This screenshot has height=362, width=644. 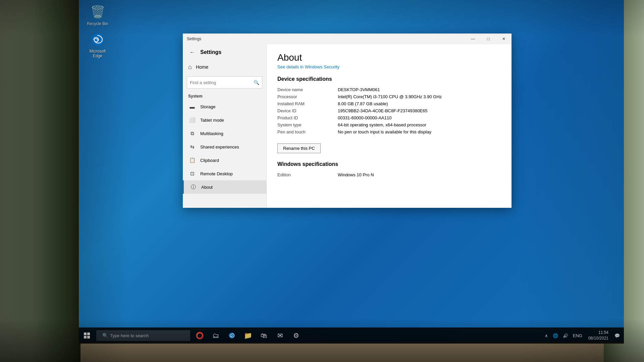 I want to click on sidebar-item-tablet-mode: ⬜ Tablet mode, so click(x=225, y=120).